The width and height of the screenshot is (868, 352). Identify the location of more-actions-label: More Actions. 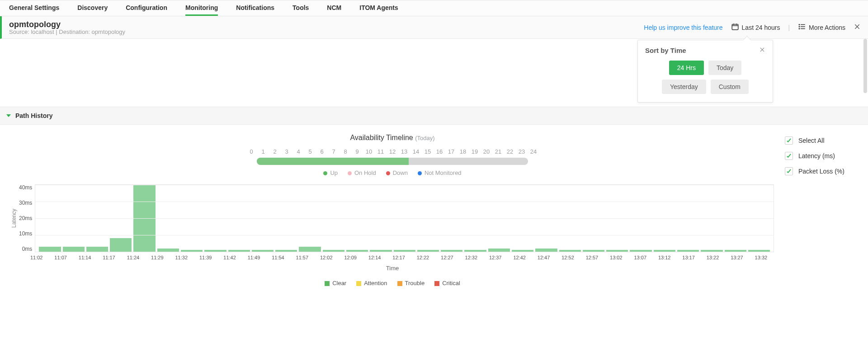
(827, 28).